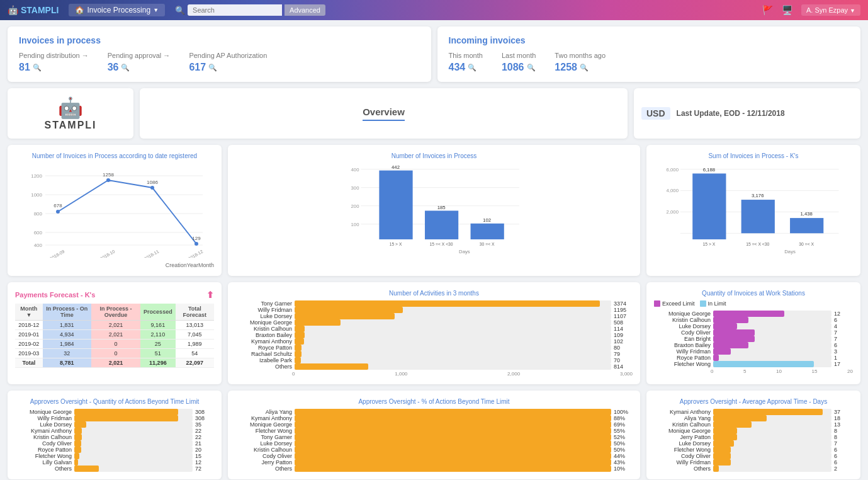 The height and width of the screenshot is (480, 868). Describe the element at coordinates (264, 450) in the screenshot. I see `bar-label: Kristin Calhoun` at that location.